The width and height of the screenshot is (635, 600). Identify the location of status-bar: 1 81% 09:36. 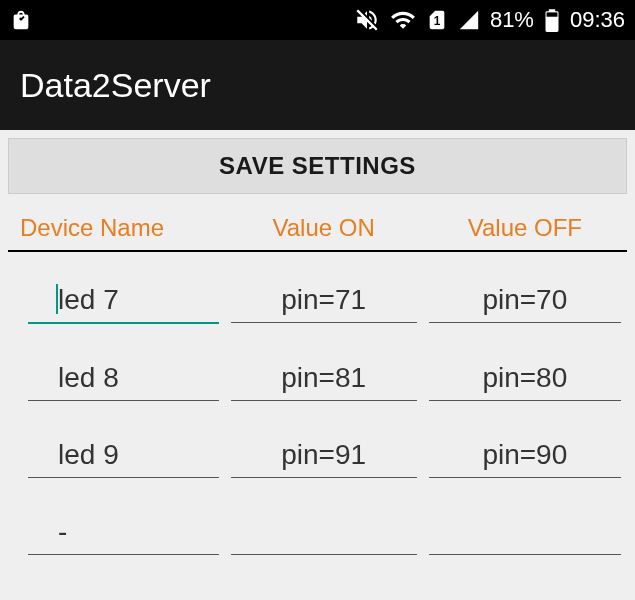
(318, 20).